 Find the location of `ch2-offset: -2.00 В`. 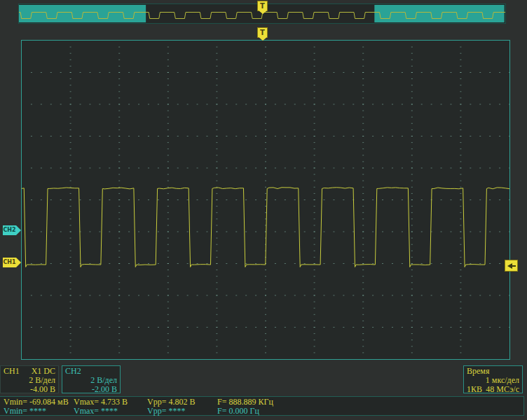

ch2-offset: -2.00 В is located at coordinates (91, 389).